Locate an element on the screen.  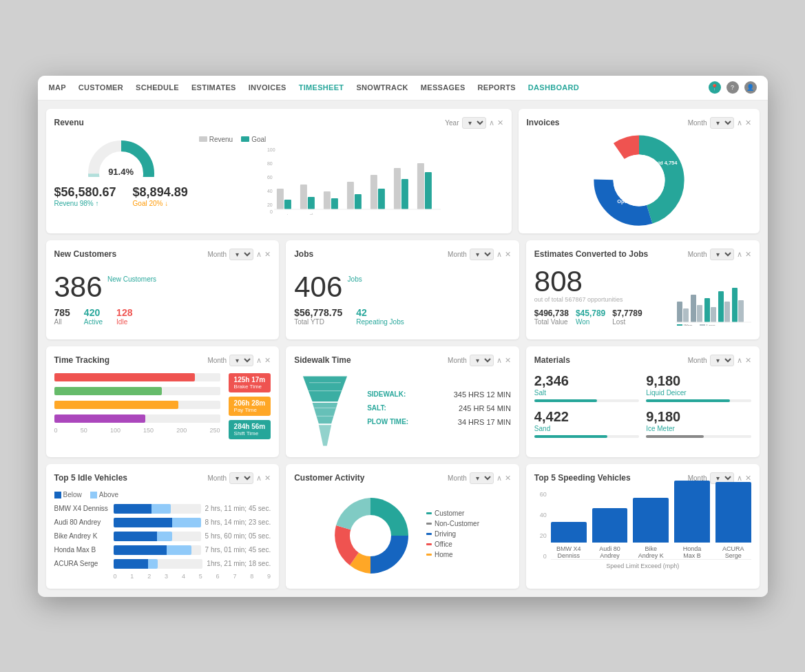
nav-estimates: ESTIMATES is located at coordinates (213, 87).